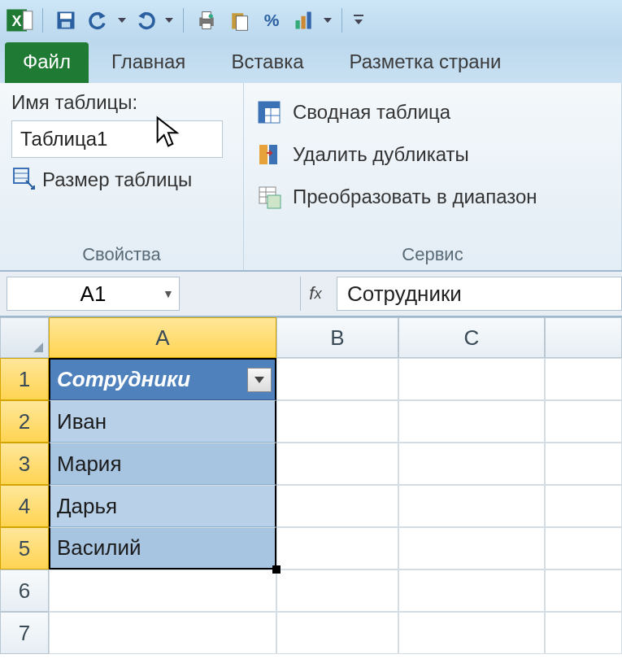 This screenshot has width=622, height=672. What do you see at coordinates (146, 20) in the screenshot?
I see `redo-button` at bounding box center [146, 20].